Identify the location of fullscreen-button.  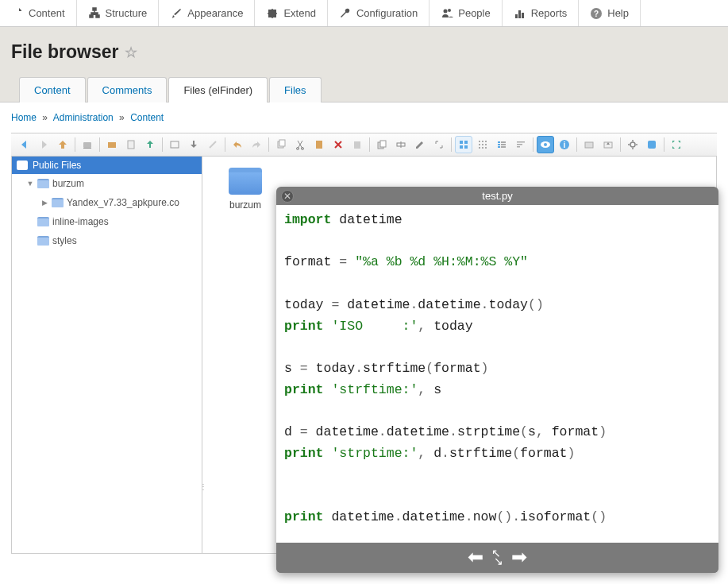
(676, 145).